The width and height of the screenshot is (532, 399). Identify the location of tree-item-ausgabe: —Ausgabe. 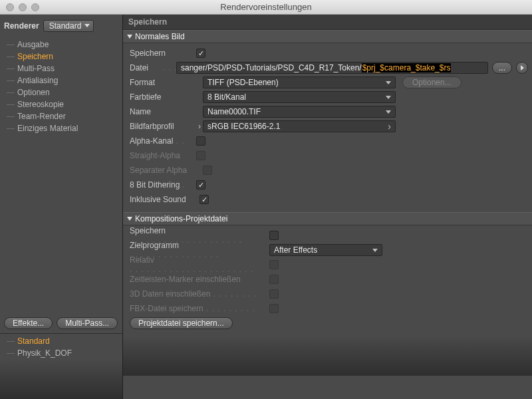
(61, 45).